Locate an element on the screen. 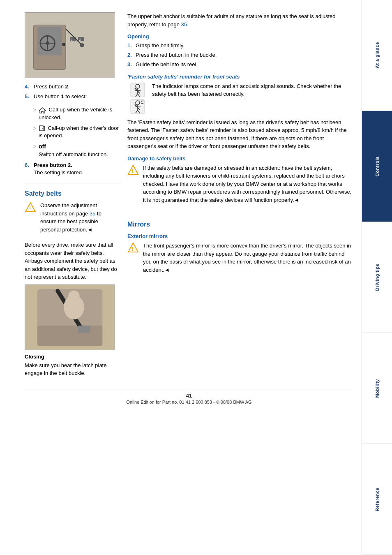  arrow-3: ▷ is located at coordinates (35, 150).